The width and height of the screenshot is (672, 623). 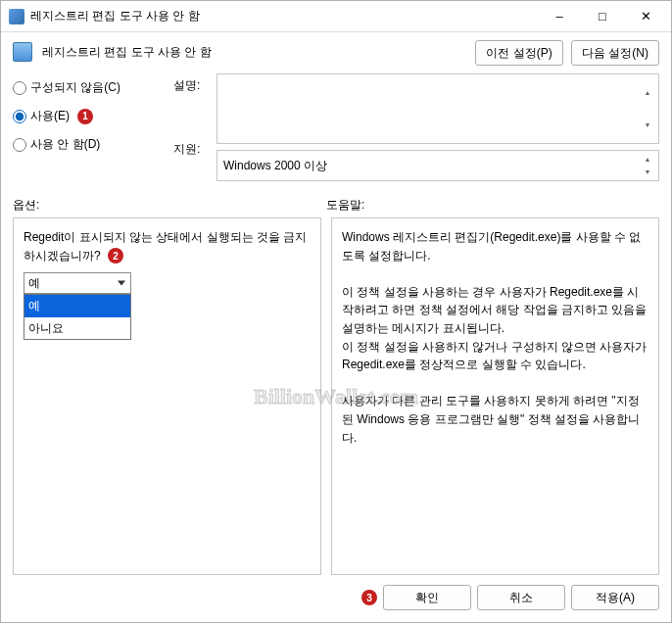 What do you see at coordinates (438, 166) in the screenshot?
I see `supported-textbox: Windows 2000 이상 ▲▼` at bounding box center [438, 166].